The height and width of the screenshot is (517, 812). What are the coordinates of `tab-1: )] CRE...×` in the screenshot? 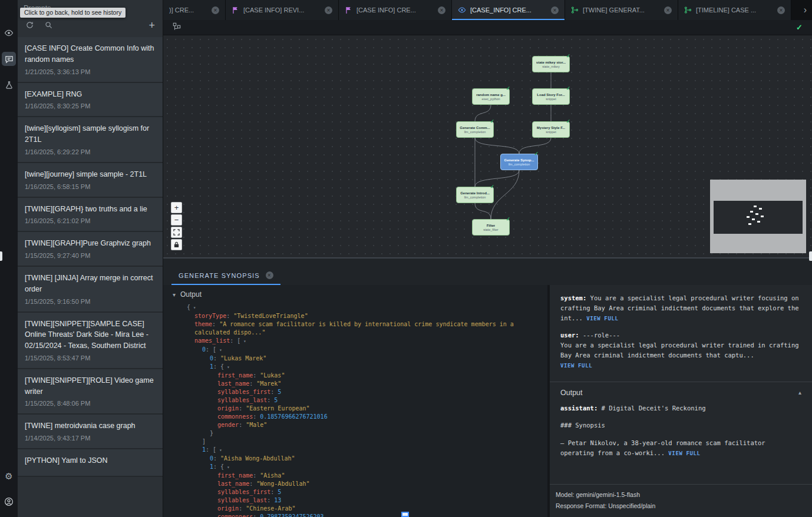 It's located at (194, 10).